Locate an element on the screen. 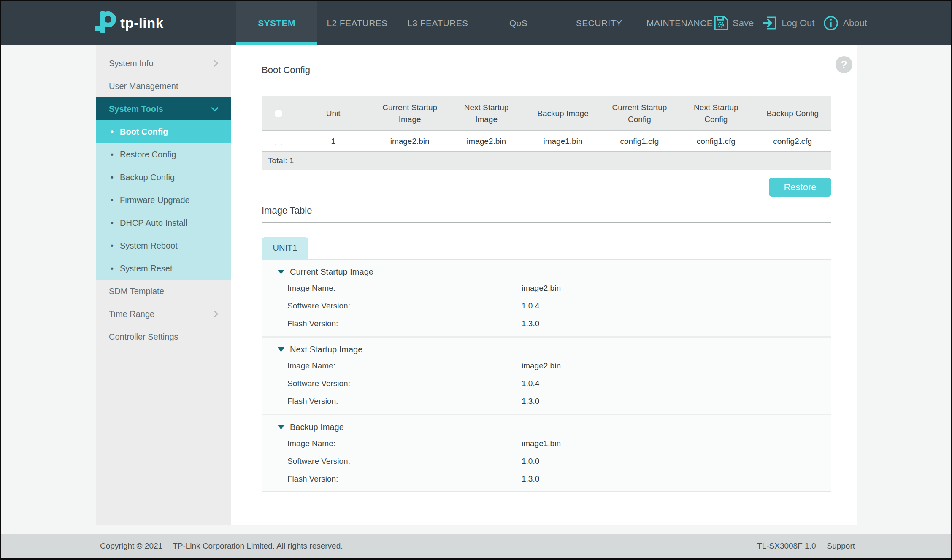  top-nav: tp-link SYSTEM L2 FEATURES L3 FEATURES Q… is located at coordinates (476, 23).